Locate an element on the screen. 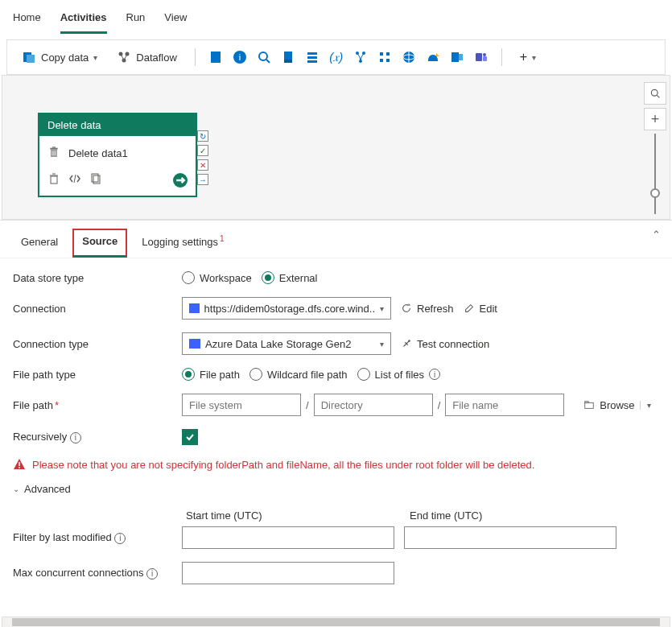 Image resolution: width=672 pixels, height=627 pixels. panel-tab-general: General is located at coordinates (39, 243).